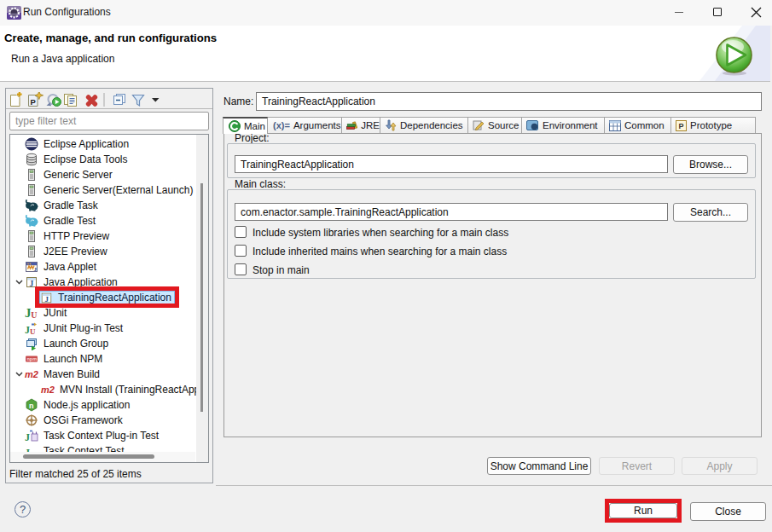  Describe the element at coordinates (32, 359) in the screenshot. I see `svg-text: npm` at that location.